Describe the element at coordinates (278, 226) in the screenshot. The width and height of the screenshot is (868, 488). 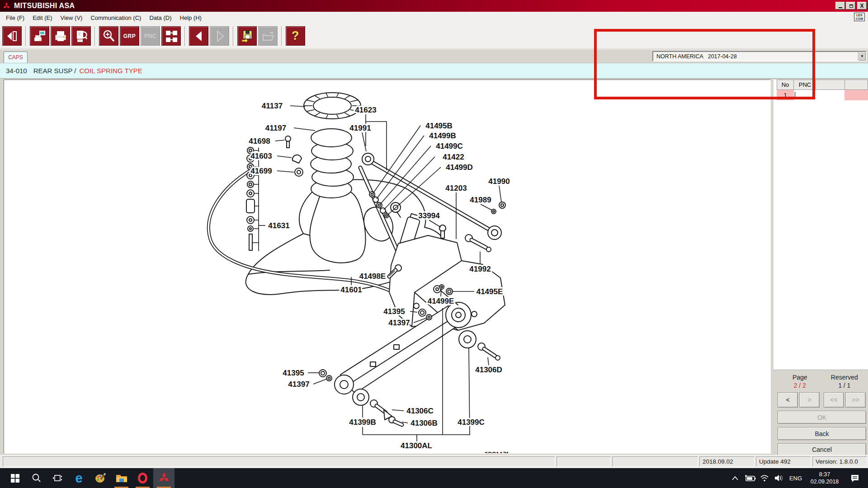
I see `part-label-41631: 41631` at that location.